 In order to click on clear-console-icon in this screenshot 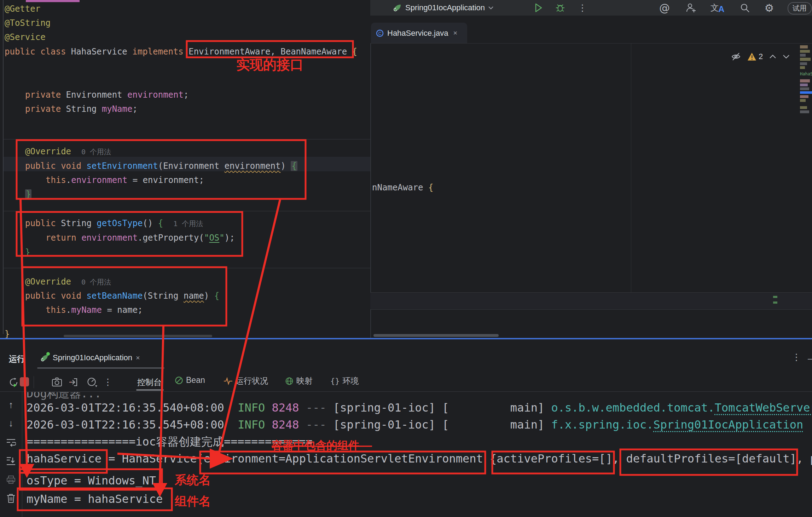, I will do `click(11, 498)`.